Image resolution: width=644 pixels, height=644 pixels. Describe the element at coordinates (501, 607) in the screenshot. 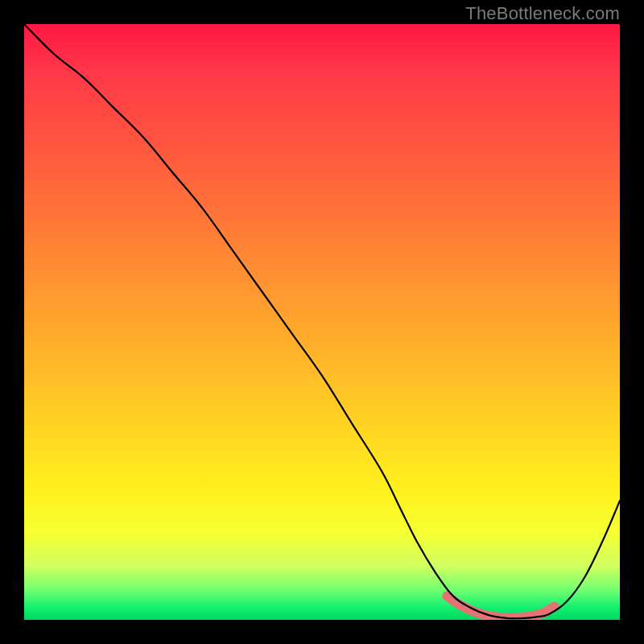

I see `optimal-zone-highlight` at that location.